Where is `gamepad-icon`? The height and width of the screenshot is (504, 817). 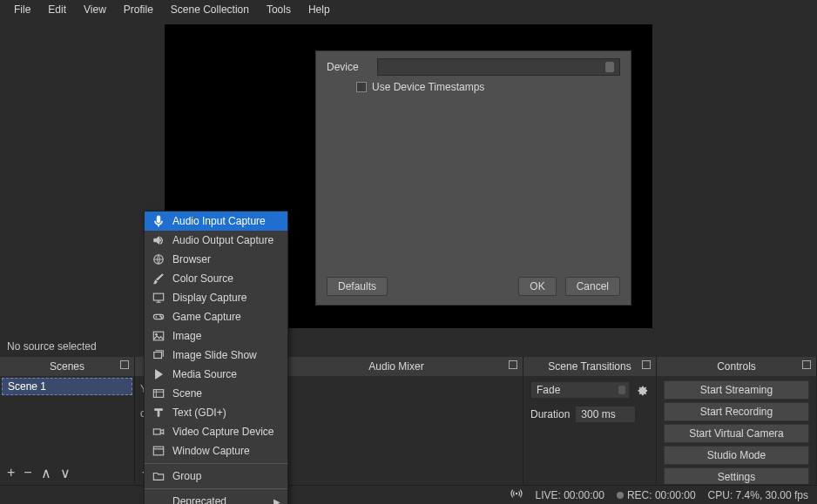
gamepad-icon is located at coordinates (159, 317).